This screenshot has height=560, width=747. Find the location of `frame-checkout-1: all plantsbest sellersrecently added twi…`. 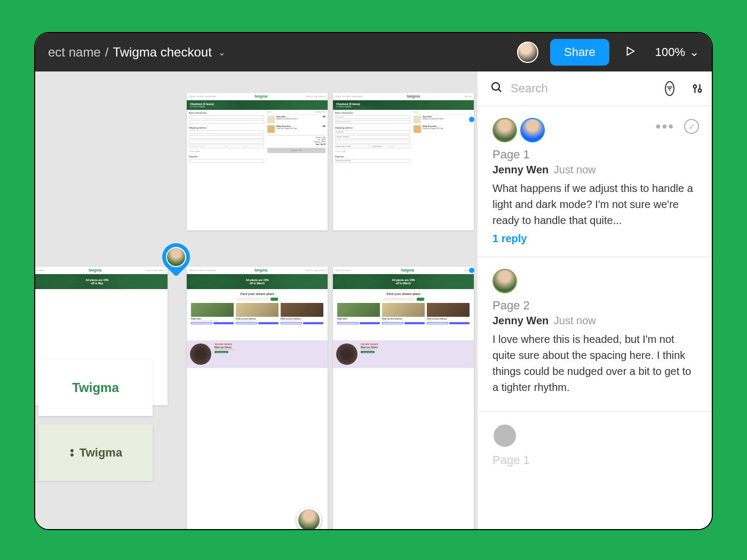

frame-checkout-1: all plantsbest sellersrecently added twi… is located at coordinates (257, 162).